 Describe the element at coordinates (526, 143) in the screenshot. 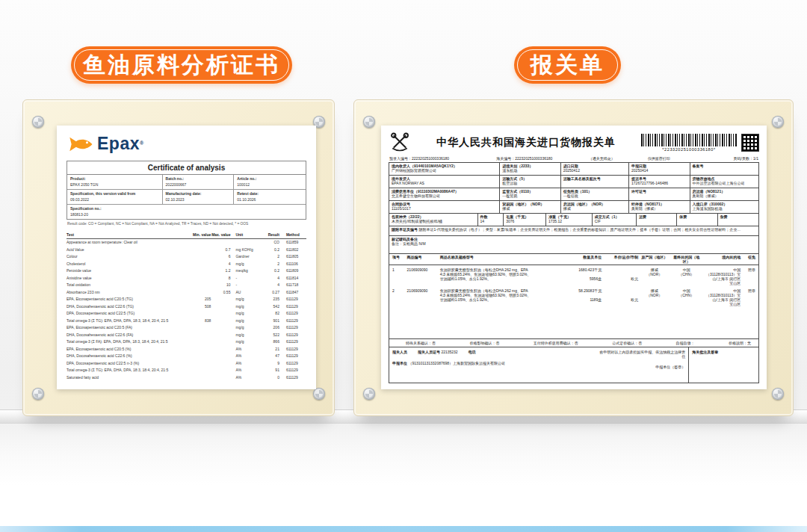

I see `customs-form-title: 中华人民共和国海关进口货物报关单` at that location.